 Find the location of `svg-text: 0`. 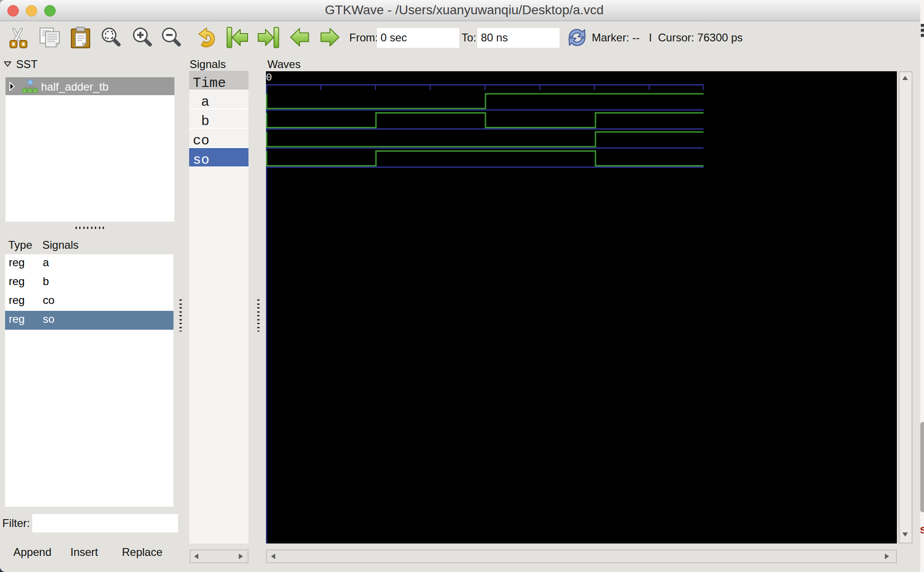

svg-text: 0 is located at coordinates (269, 78).